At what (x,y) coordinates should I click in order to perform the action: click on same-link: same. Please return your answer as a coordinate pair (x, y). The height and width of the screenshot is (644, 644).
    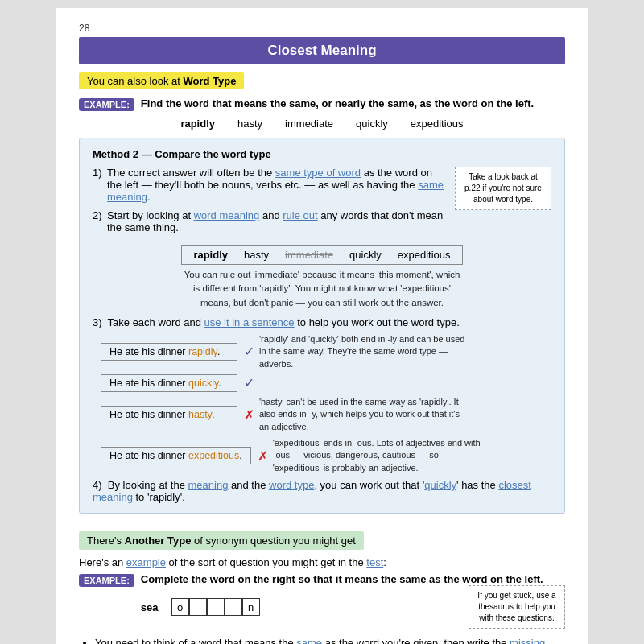
    Looking at the image, I should click on (309, 641).